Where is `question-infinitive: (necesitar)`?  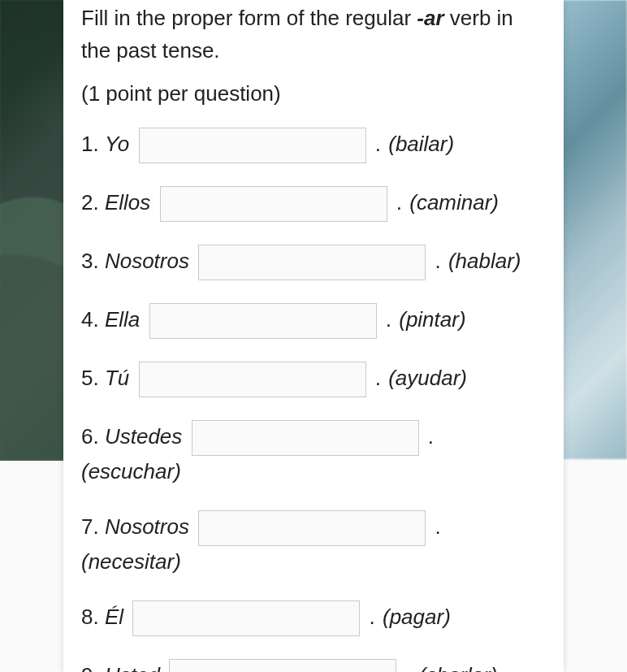
question-infinitive: (necesitar) is located at coordinates (132, 561).